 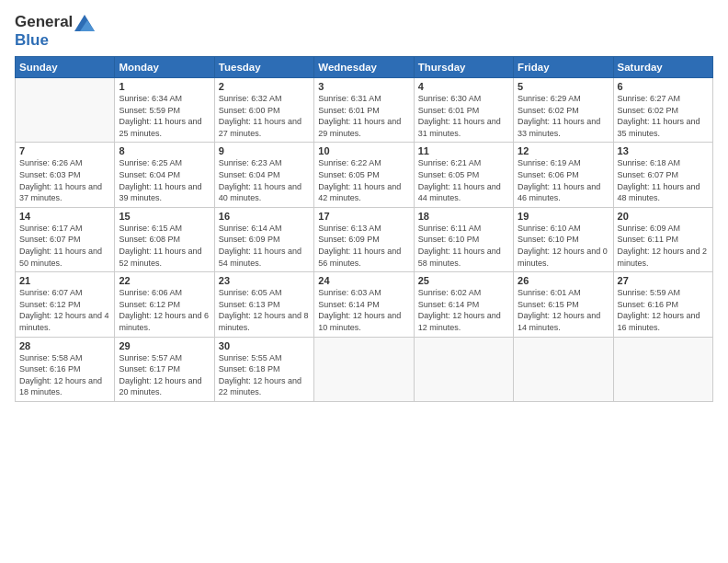 What do you see at coordinates (364, 216) in the screenshot?
I see `day-number: 17` at bounding box center [364, 216].